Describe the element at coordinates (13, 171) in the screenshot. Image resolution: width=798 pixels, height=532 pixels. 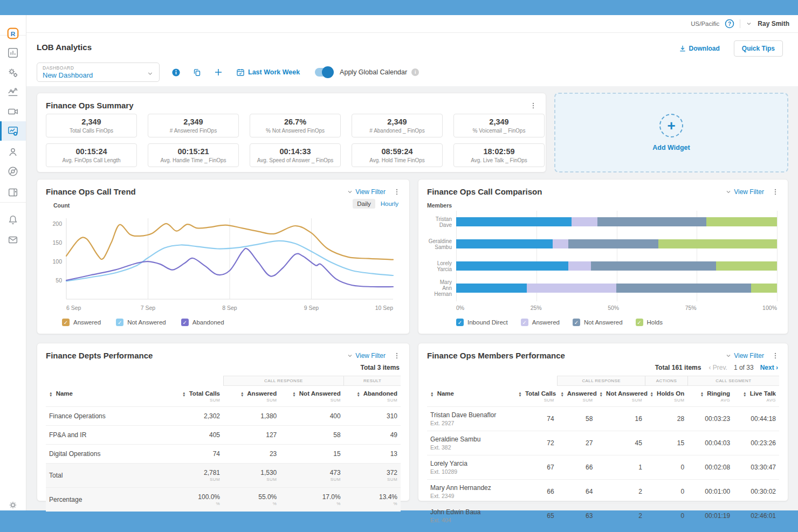
I see `disc-icon` at that location.